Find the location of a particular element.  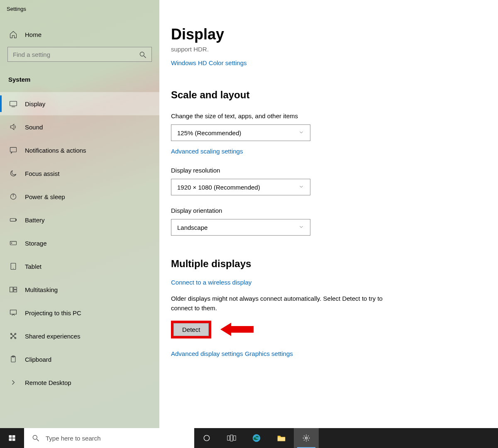

orientation-value: Landscape is located at coordinates (193, 227).